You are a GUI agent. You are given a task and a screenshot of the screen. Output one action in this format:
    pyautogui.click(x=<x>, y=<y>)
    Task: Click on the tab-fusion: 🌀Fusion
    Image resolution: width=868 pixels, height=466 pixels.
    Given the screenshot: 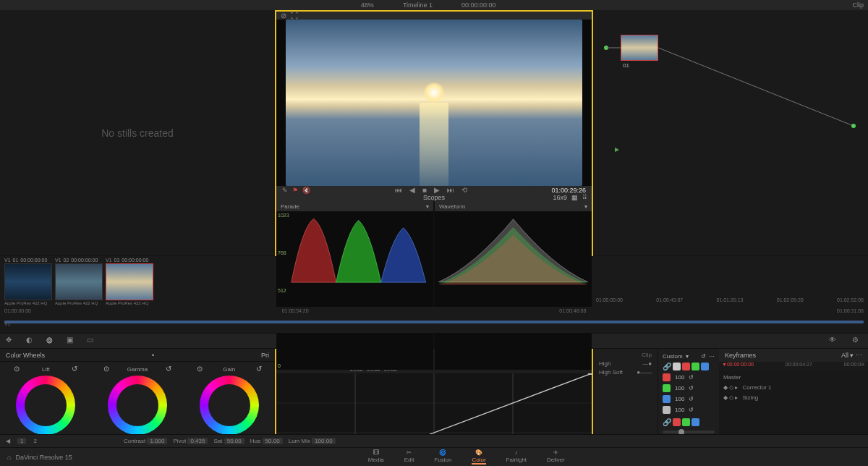 What is the action you would take?
    pyautogui.click(x=443, y=457)
    